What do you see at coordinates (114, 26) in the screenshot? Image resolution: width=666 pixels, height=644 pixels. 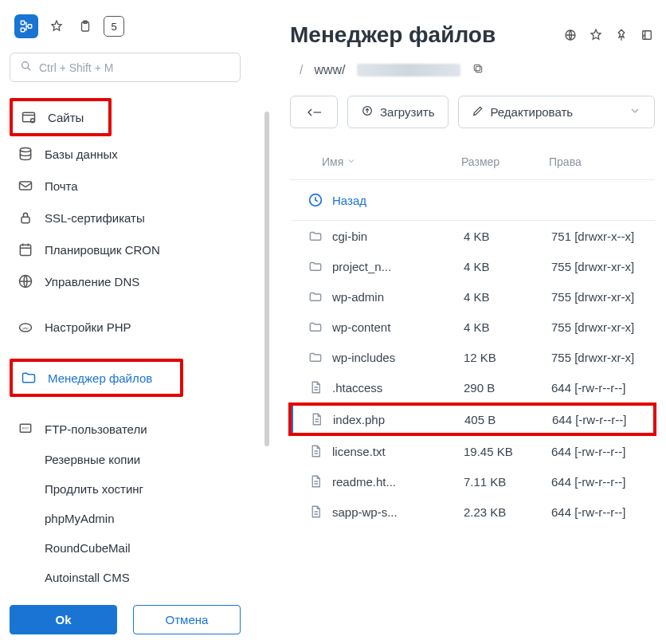 I see `number-box-icon: 5` at bounding box center [114, 26].